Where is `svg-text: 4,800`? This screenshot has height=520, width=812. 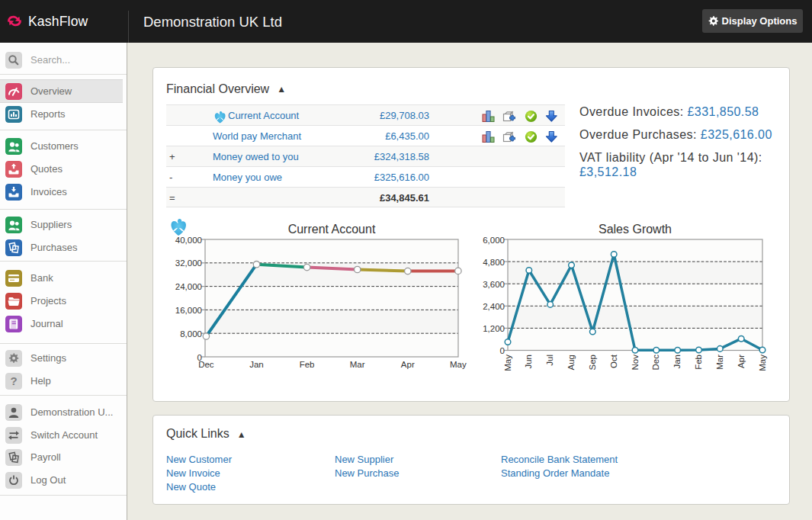
svg-text: 4,800 is located at coordinates (494, 262).